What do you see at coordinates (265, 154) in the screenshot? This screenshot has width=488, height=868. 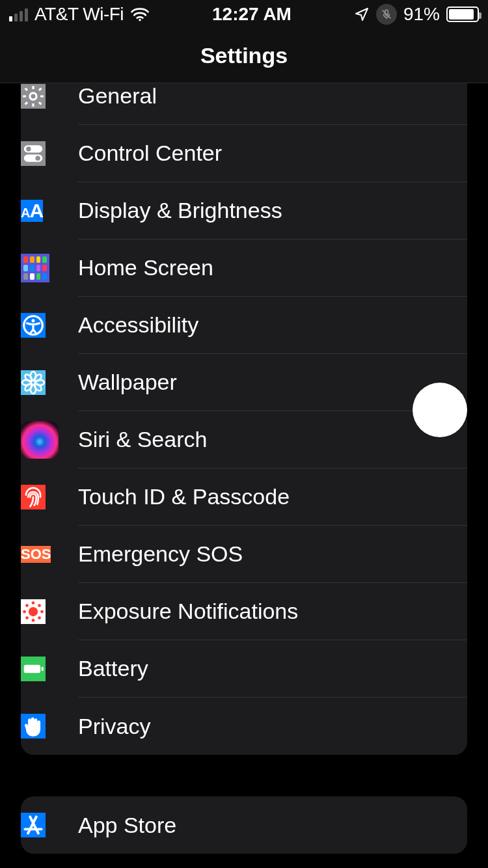 I see `row-label: Control Center` at bounding box center [265, 154].